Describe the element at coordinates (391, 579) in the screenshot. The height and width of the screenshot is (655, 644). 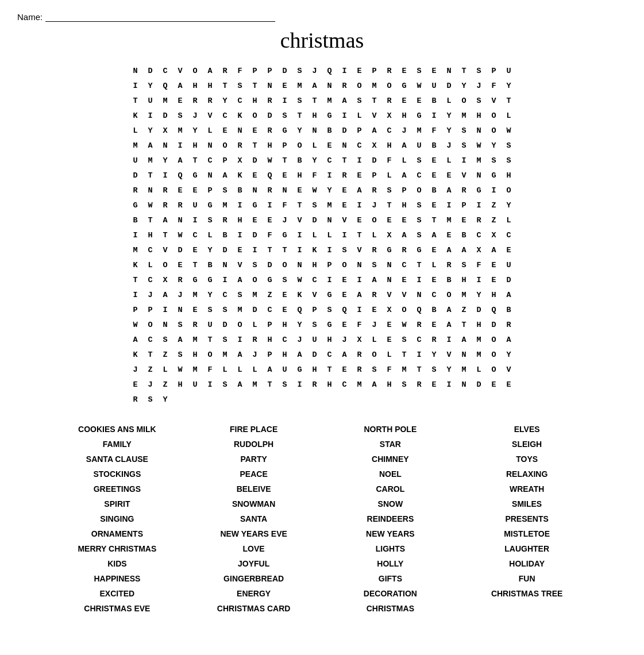
I see `word-item: GIFTS` at that location.